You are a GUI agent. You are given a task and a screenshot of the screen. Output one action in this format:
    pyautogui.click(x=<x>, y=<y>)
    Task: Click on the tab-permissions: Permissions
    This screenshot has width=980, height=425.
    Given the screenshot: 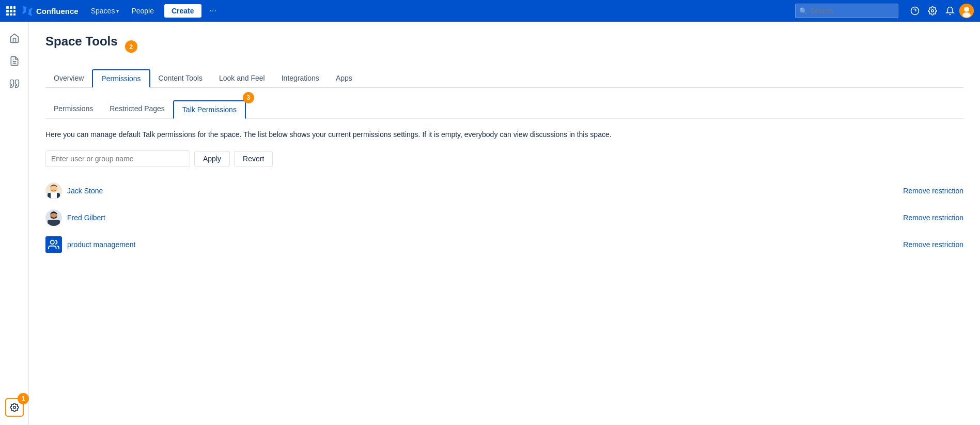 What is the action you would take?
    pyautogui.click(x=121, y=79)
    